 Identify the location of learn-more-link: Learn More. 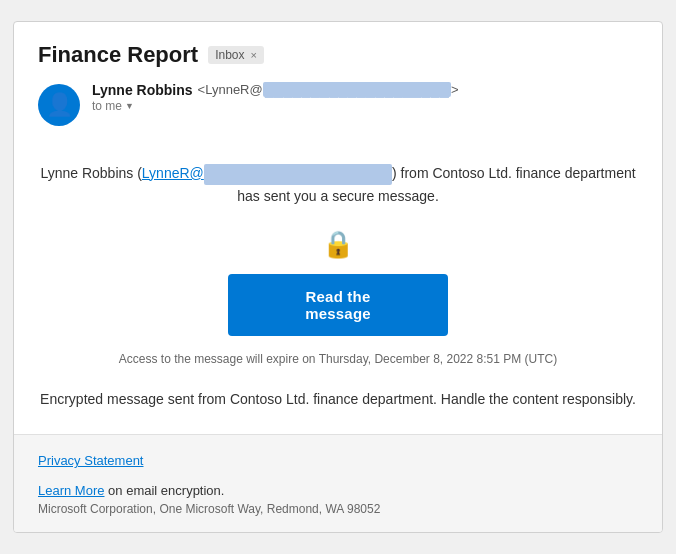
(71, 490).